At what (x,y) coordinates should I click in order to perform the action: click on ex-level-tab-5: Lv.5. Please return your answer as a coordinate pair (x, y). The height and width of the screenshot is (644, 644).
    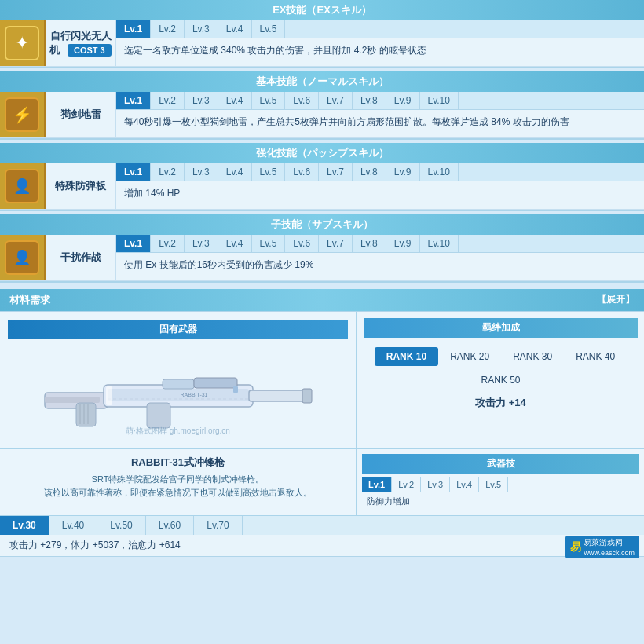
    Looking at the image, I should click on (269, 29).